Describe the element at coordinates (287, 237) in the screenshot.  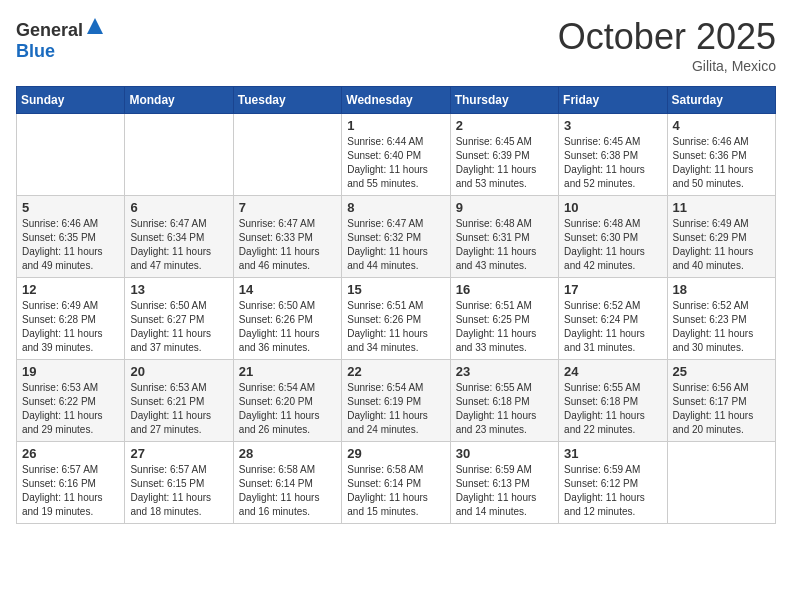
I see `calendar-cell: 7Sunrise: 6:47 AM Sunset: 6:33 PM Daylig…` at that location.